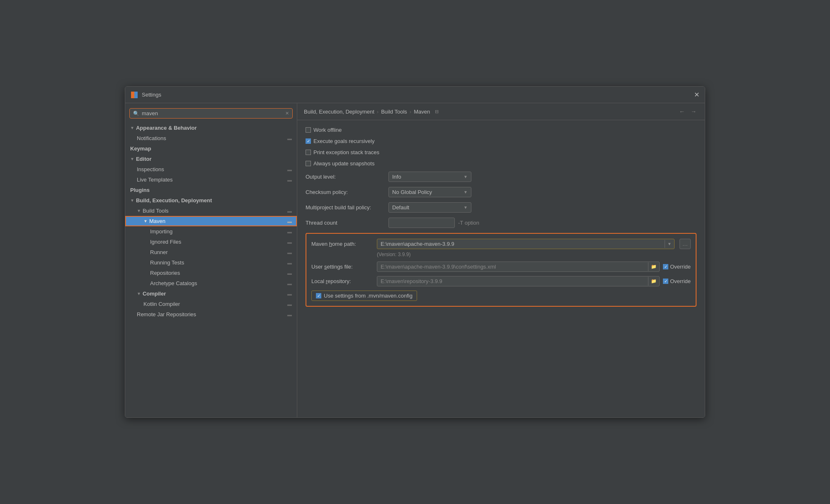 The height and width of the screenshot is (504, 830). Describe the element at coordinates (211, 221) in the screenshot. I see `sidebar-item-maven: ▼ Maven ▬` at that location.